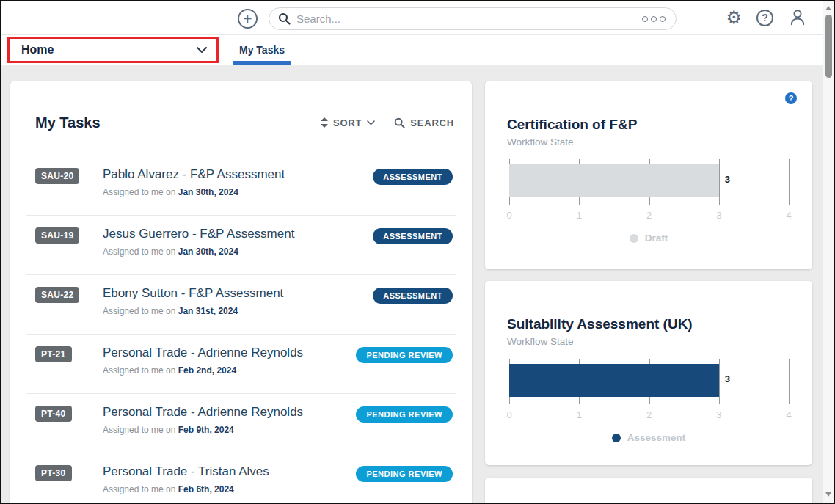 The height and width of the screenshot is (504, 835). Describe the element at coordinates (418, 50) in the screenshot. I see `nav-row: Home My Tasks` at that location.